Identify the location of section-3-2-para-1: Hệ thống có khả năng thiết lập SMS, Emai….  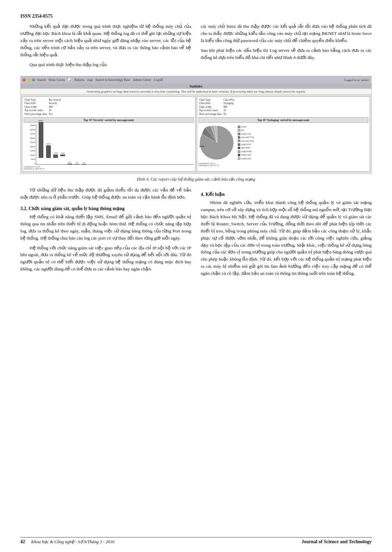
(106, 228).